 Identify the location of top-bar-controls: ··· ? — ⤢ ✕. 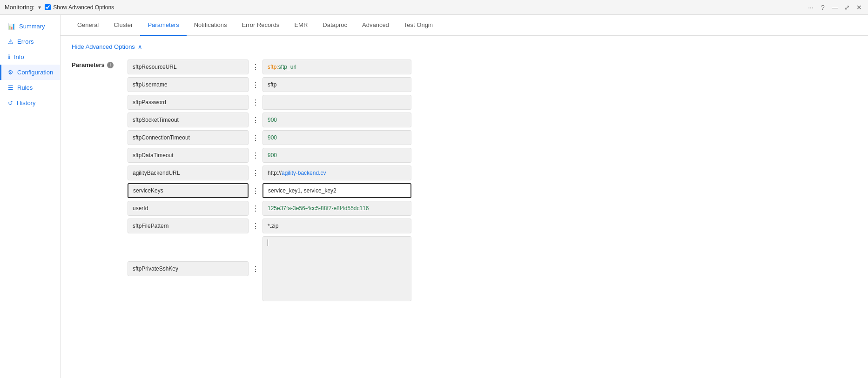
(835, 7).